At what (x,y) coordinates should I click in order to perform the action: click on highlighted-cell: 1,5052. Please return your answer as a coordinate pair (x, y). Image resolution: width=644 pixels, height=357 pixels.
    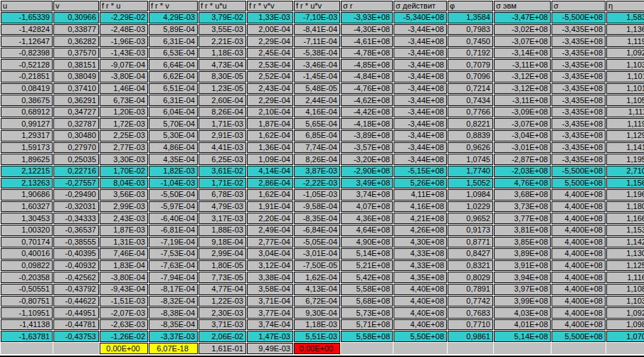
    Looking at the image, I should click on (470, 183).